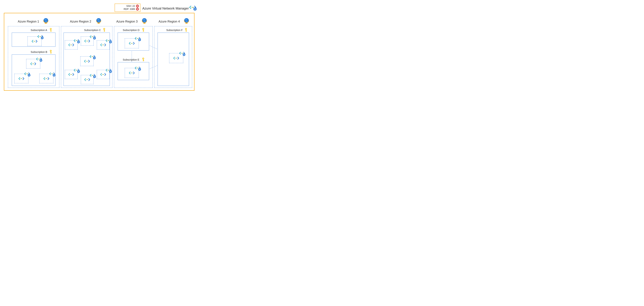  What do you see at coordinates (92, 30) in the screenshot?
I see `subscription-label: Subscription C` at bounding box center [92, 30].